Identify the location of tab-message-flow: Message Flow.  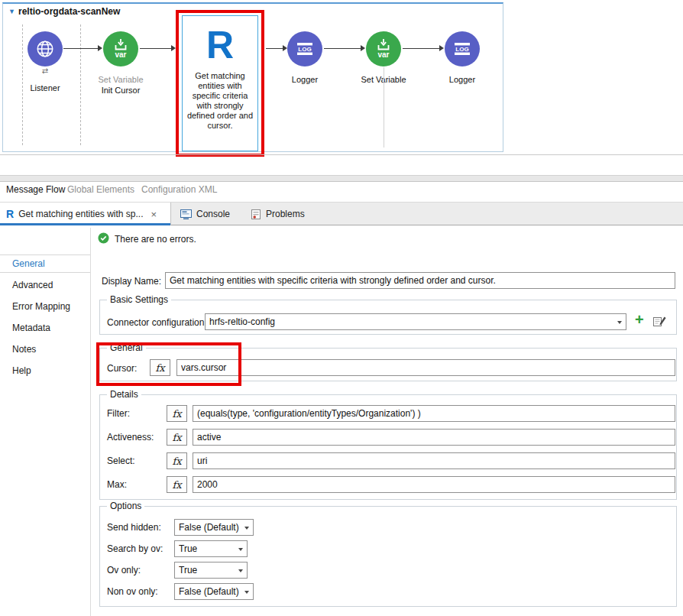
(35, 190).